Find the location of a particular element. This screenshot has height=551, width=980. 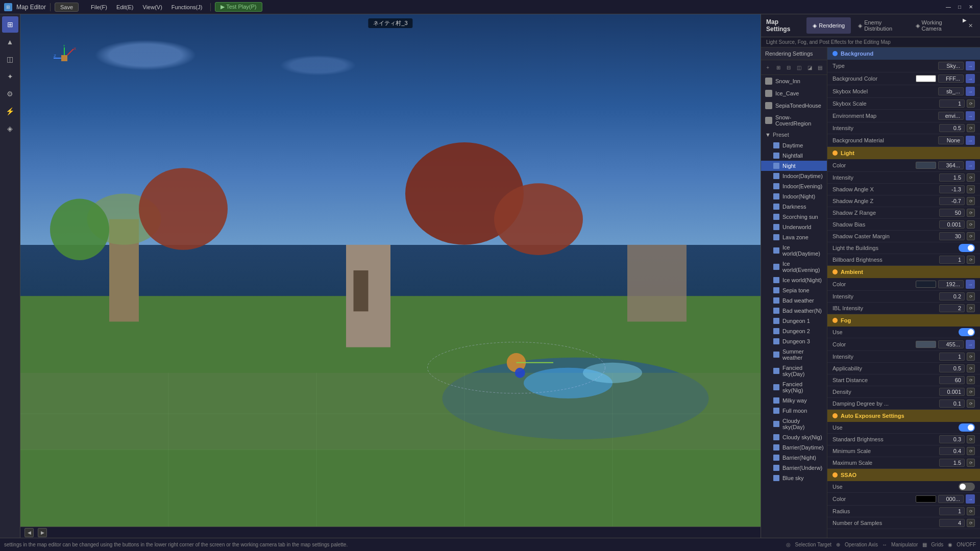

ambient-intensity-val: 0.2 is located at coordinates (952, 296).